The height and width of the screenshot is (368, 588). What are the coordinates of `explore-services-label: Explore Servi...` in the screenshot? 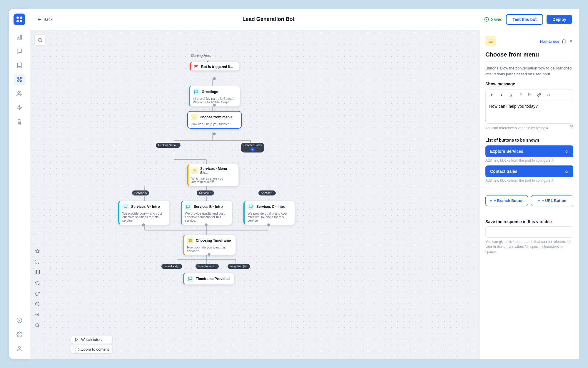 It's located at (168, 145).